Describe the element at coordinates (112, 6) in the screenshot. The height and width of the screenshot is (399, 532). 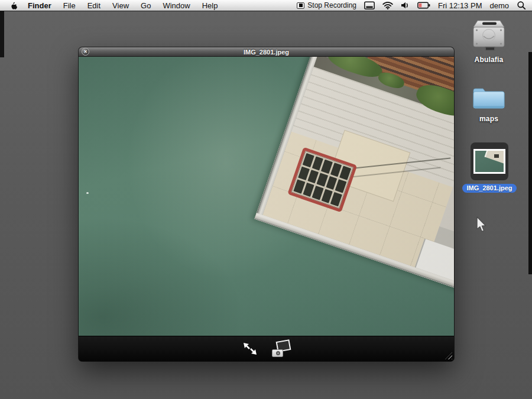
I see `menu-bar-left: Finder File Edit View Go Window Help` at that location.